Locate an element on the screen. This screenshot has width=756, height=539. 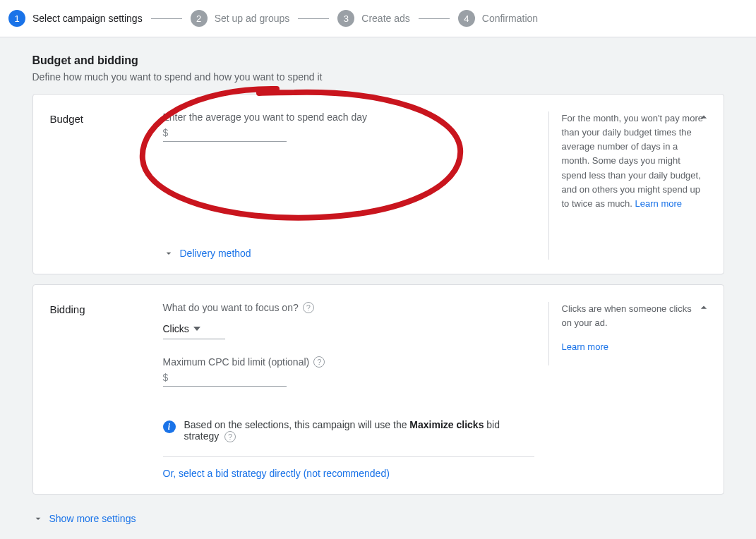
budget-field-label: Enter the average you want to spend each… is located at coordinates (349, 117).